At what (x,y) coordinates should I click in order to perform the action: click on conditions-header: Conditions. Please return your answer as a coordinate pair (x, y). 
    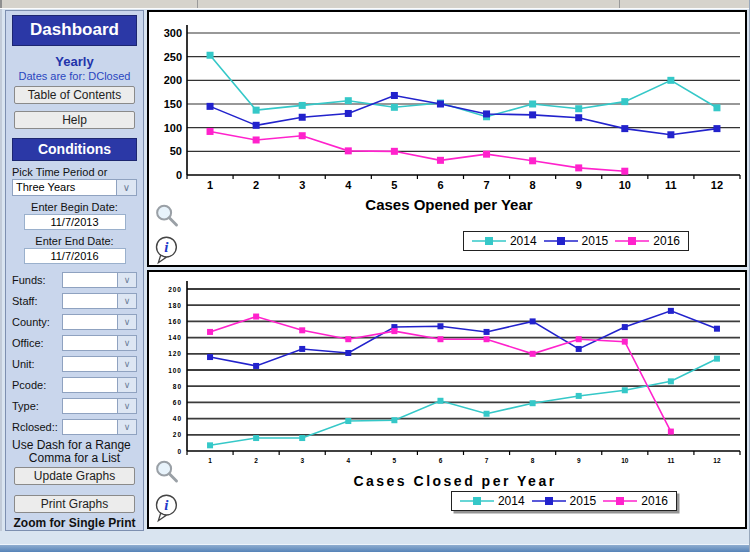
    Looking at the image, I should click on (74, 150).